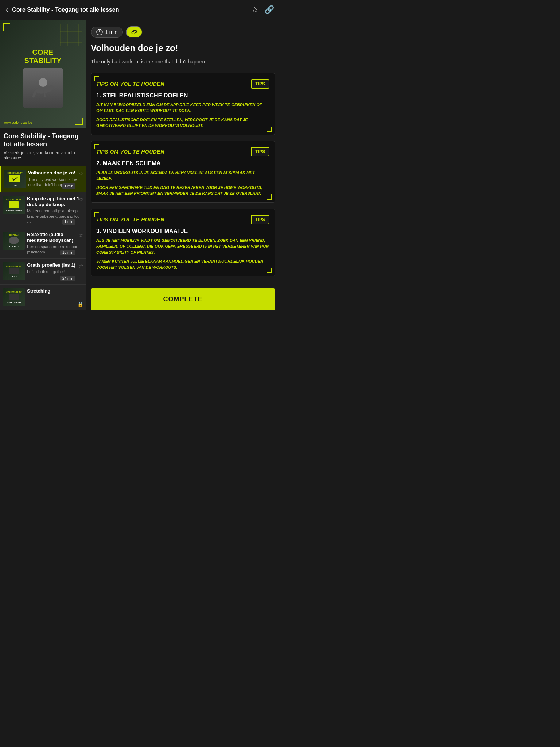 The width and height of the screenshot is (560, 747). I want to click on tips-number-title: 2. MAAK EEN SCHEMA, so click(183, 163).